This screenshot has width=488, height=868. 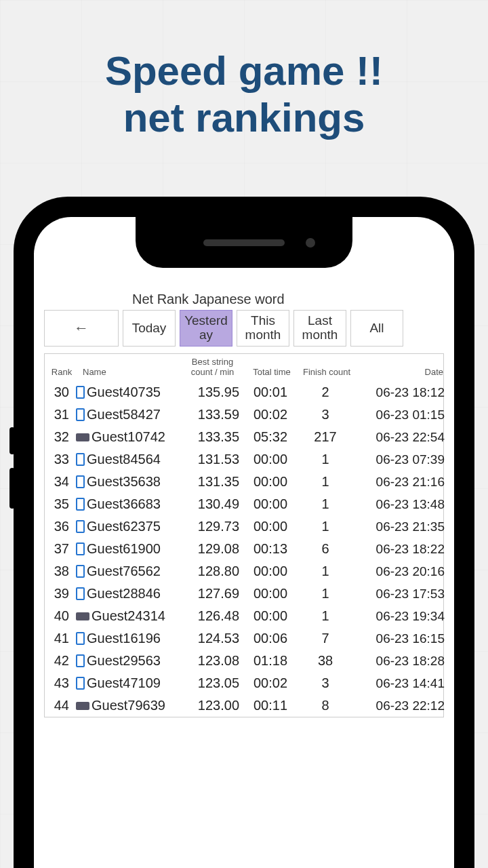 I want to click on finish-cell: 8, so click(x=325, y=705).